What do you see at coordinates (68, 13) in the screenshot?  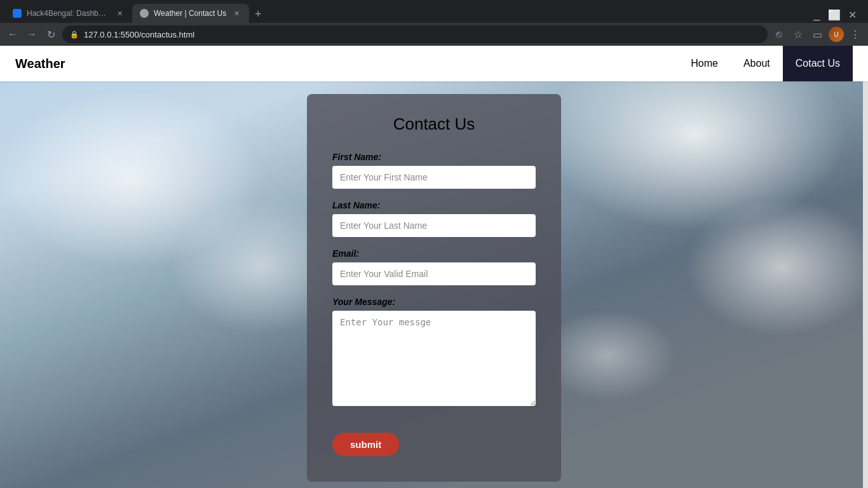 I see `tab-title-1: Hack4Bengal: Dashboard | Devfo...` at bounding box center [68, 13].